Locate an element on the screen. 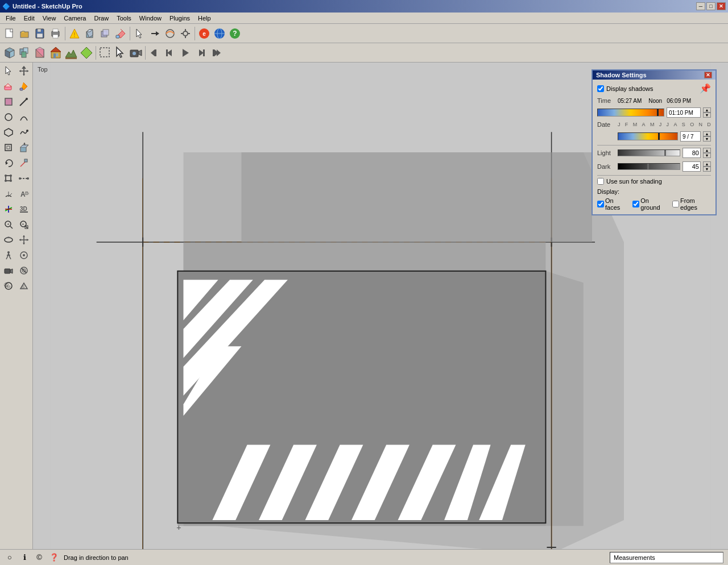  menu-camera: Camera is located at coordinates (75, 18).